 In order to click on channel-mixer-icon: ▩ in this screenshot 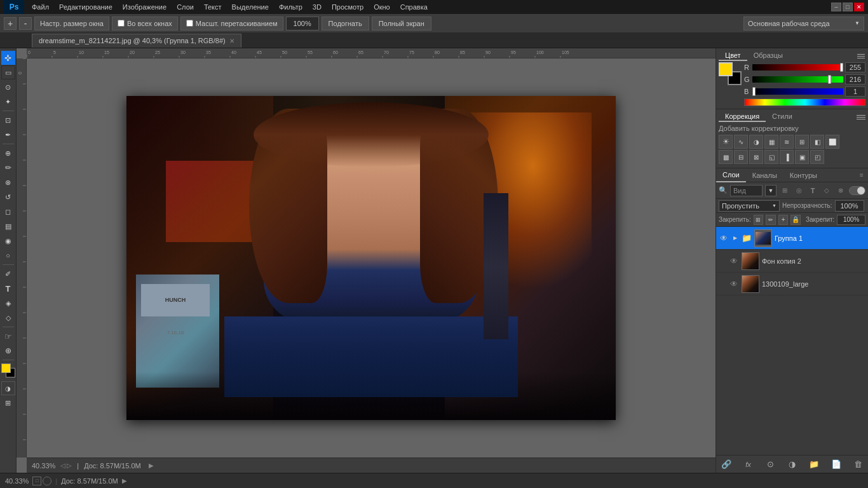, I will do `click(726, 157)`.